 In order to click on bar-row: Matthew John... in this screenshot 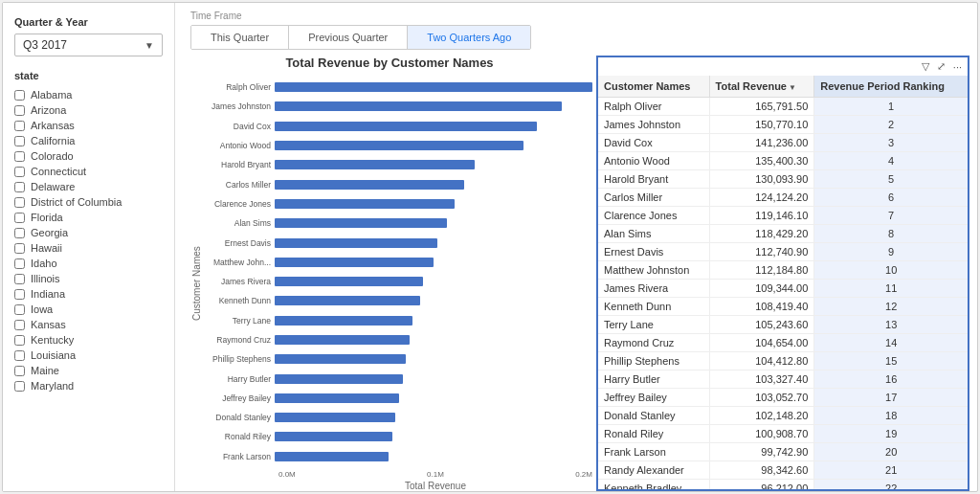, I will do `click(399, 262)`.